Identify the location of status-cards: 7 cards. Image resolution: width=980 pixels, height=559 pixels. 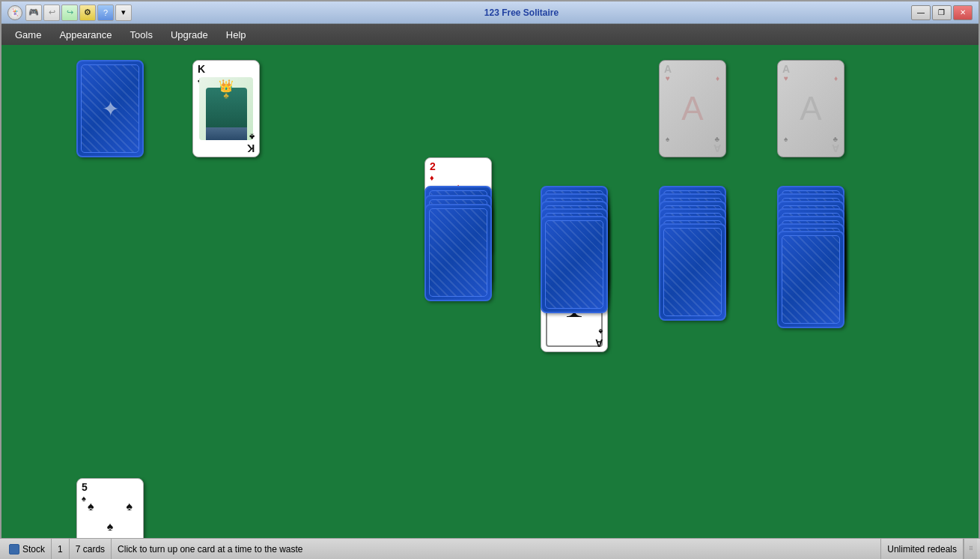
(91, 549).